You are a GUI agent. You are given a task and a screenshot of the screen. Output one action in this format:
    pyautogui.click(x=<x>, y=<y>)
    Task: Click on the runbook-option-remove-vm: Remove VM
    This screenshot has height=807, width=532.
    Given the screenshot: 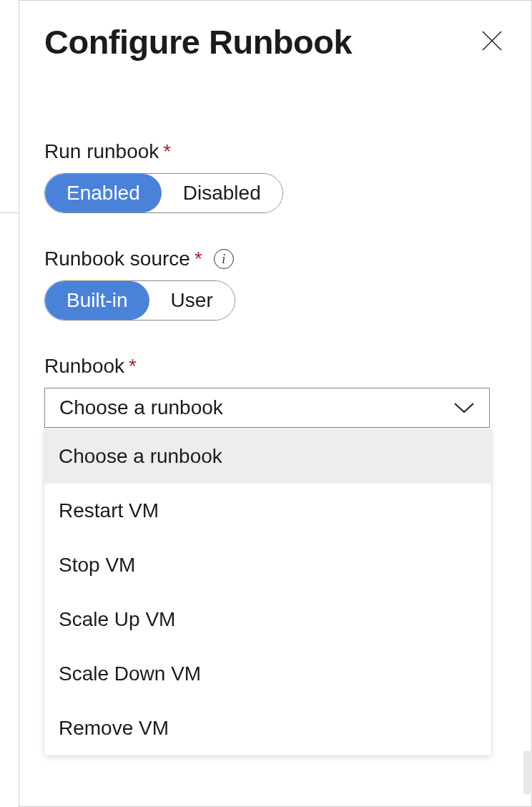 What is the action you would take?
    pyautogui.click(x=267, y=728)
    